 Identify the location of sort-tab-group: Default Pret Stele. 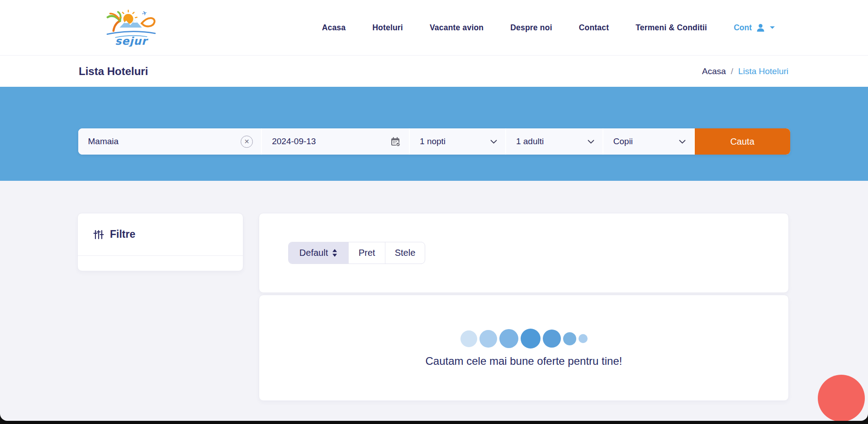
(356, 253).